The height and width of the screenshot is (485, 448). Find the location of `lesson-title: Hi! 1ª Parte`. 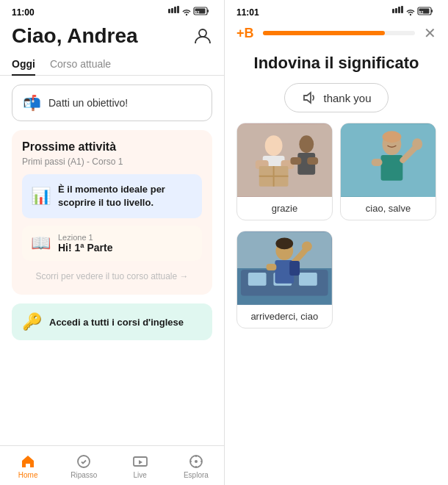

lesson-title: Hi! 1ª Parte is located at coordinates (85, 248).